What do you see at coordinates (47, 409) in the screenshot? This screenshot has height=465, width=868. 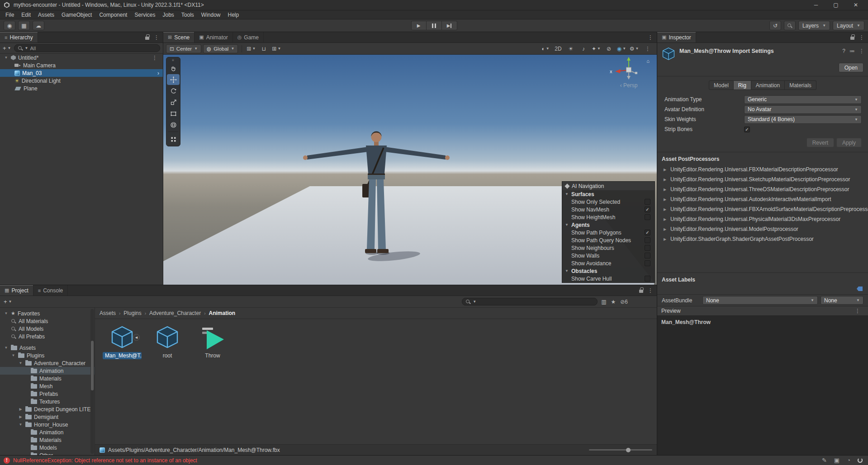 I see `folder-decrepit-dungeon: ▶Decrepit Dungeon LITE` at bounding box center [47, 409].